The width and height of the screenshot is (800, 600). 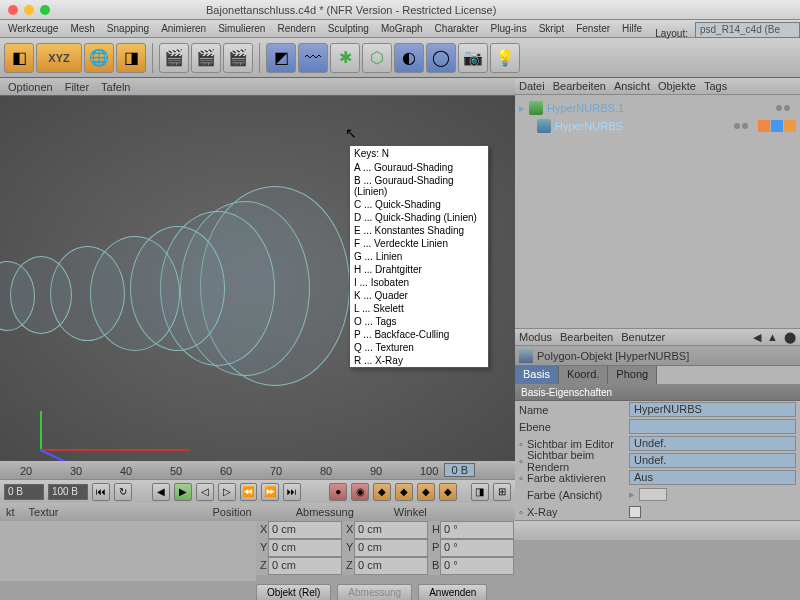 I want to click on vis-editor-select: Undef., so click(x=712, y=444).